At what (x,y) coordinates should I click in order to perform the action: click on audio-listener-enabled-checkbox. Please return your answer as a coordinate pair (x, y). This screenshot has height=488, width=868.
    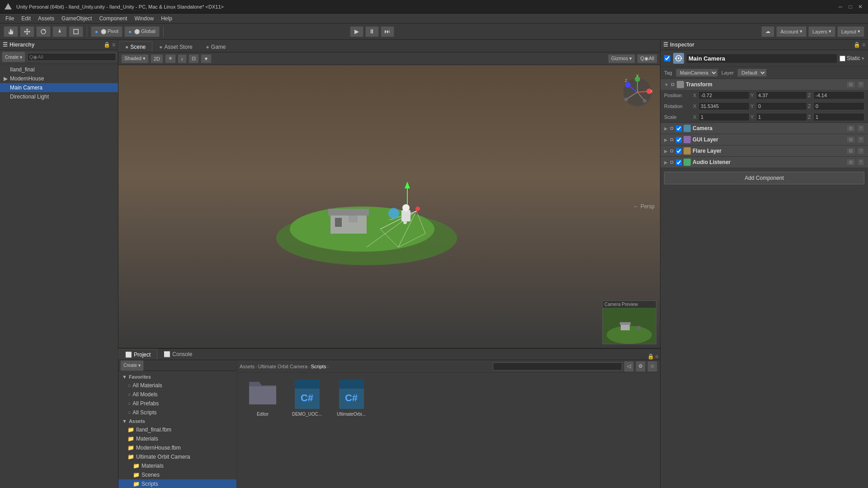
    Looking at the image, I should click on (679, 163).